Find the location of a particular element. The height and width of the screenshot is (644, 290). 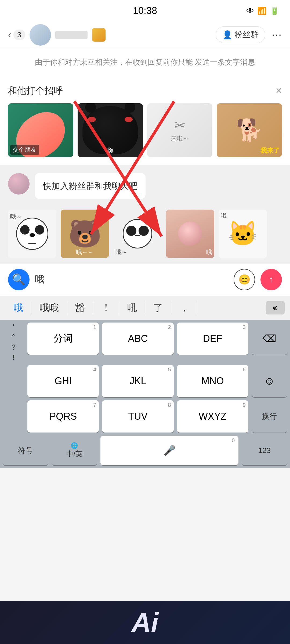

sticker-row-1: 交个朋友 嗨 ✂ 来啦～ is located at coordinates (145, 130).